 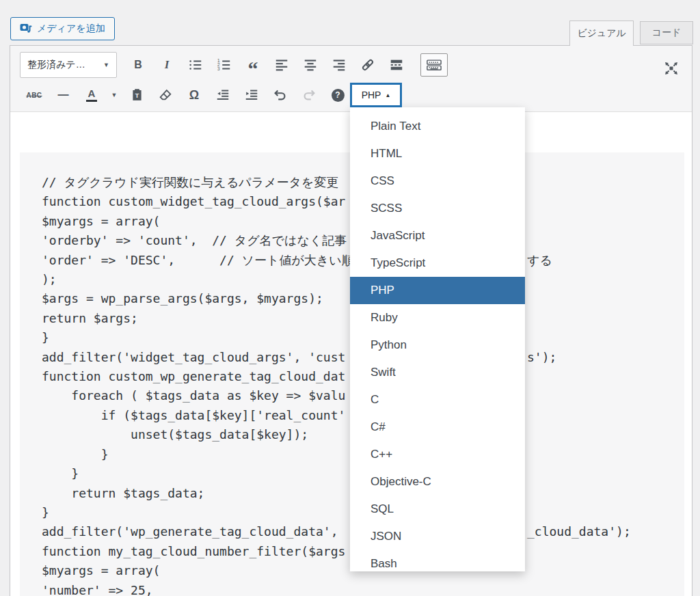 I want to click on menu-item-json: JSON, so click(x=438, y=537).